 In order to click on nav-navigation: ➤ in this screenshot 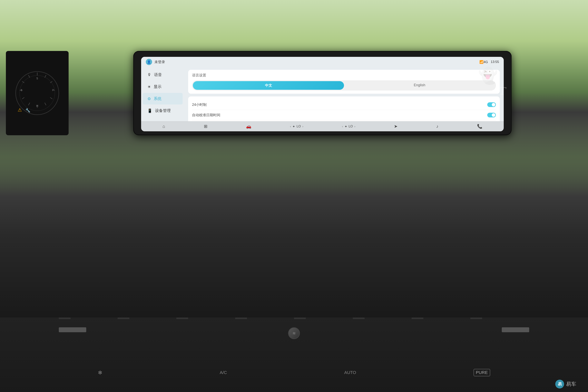, I will do `click(396, 126)`.